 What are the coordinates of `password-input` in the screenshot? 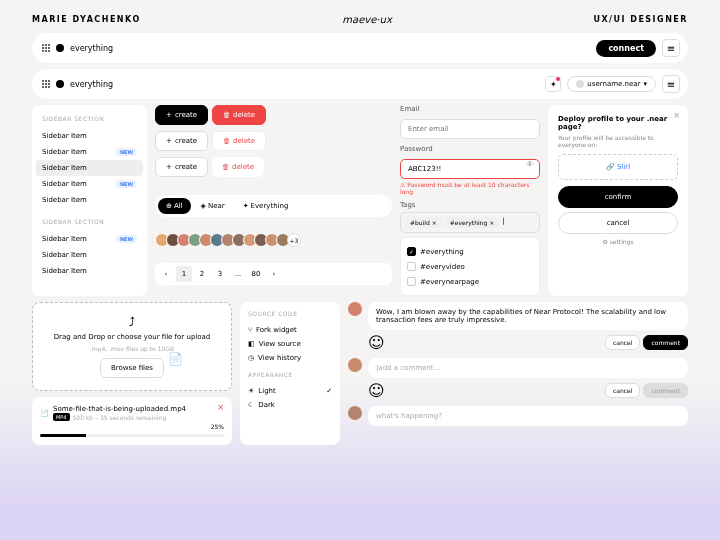 It's located at (470, 169).